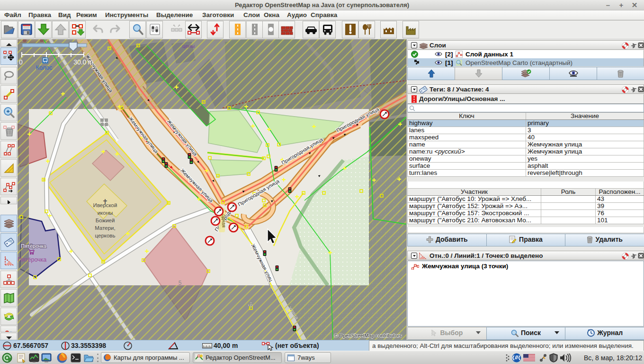 The image size is (644, 364). Describe the element at coordinates (367, 336) in the screenshot. I see `svg-text: © OpenStreetMap contributors` at that location.